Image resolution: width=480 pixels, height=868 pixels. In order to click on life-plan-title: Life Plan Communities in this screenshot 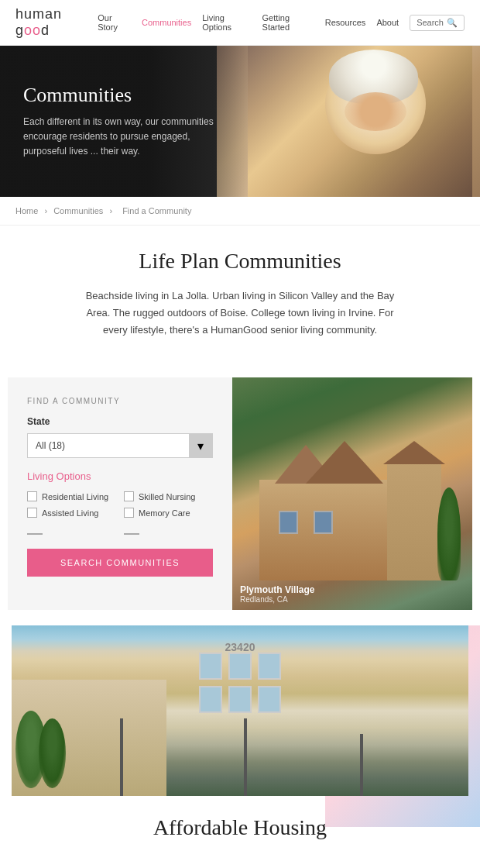, I will do `click(240, 261)`.